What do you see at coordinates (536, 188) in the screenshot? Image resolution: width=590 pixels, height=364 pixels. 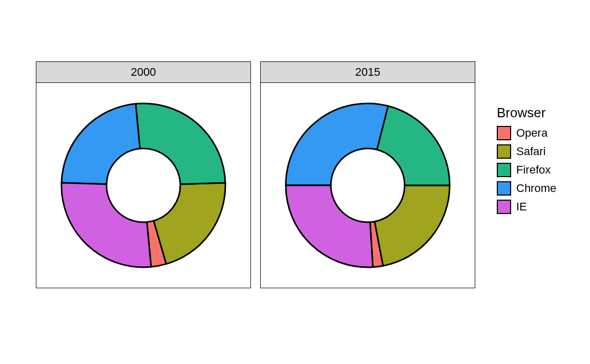 I see `legend-label: Chrome` at bounding box center [536, 188].